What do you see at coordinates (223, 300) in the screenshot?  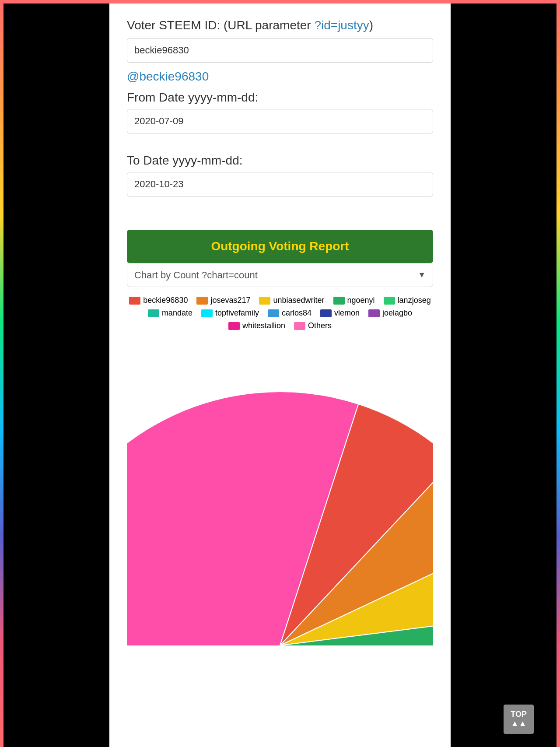 I see `legend-item: josevas217` at bounding box center [223, 300].